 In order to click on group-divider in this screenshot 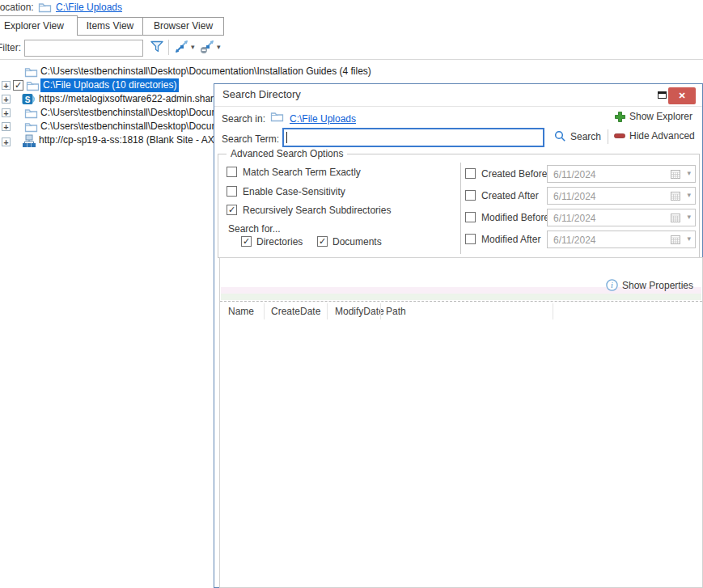, I will do `click(461, 209)`.